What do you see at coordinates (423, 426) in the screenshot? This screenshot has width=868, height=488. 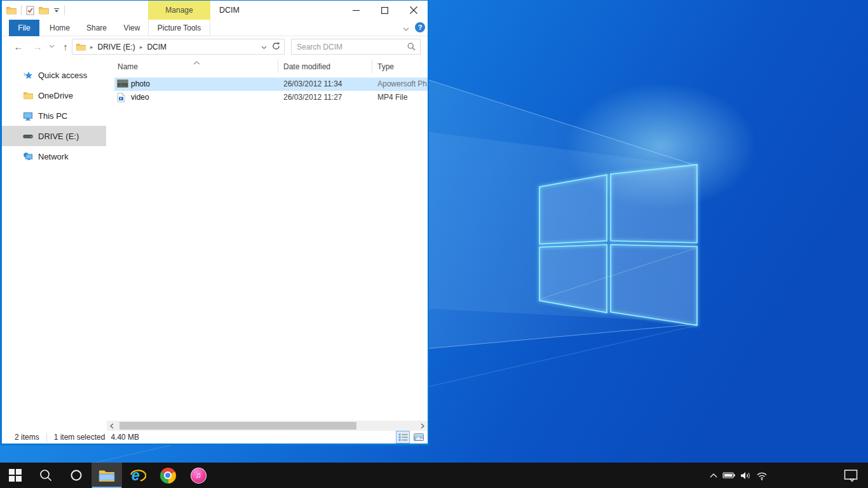 I see `scroll-right-arrow-icon` at bounding box center [423, 426].